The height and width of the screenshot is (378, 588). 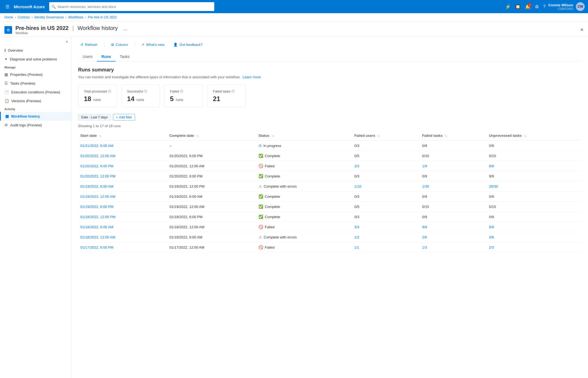 I want to click on date-filter: Date : Last 7 days, so click(x=95, y=117).